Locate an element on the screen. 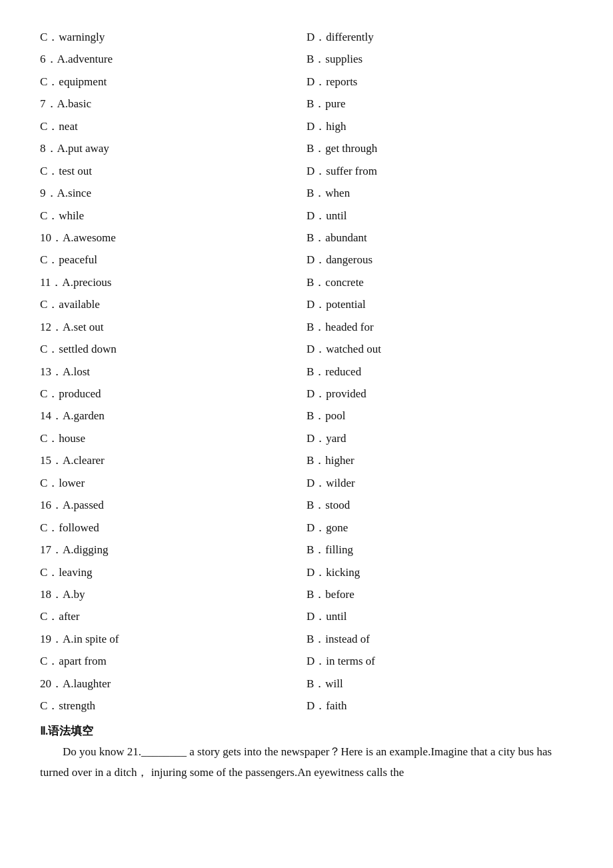 The height and width of the screenshot is (868, 613). right-item: B．abundant is located at coordinates (440, 237).